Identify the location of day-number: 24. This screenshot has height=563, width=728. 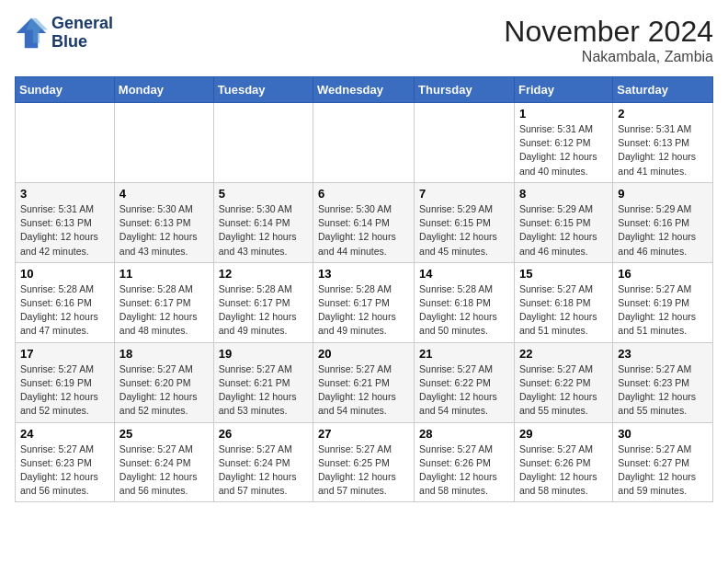
(64, 434).